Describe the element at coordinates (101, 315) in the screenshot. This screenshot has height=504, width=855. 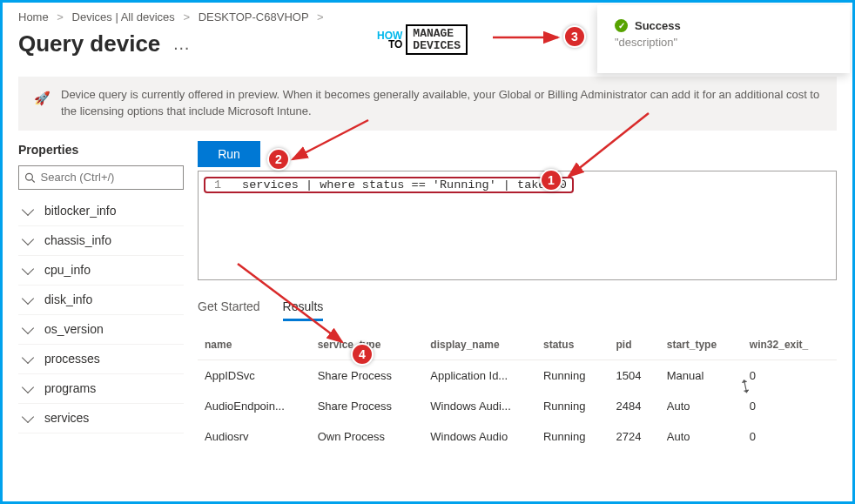
I see `properties-tree: bitlocker_infochassis_infocpu_infodisk_i…` at that location.